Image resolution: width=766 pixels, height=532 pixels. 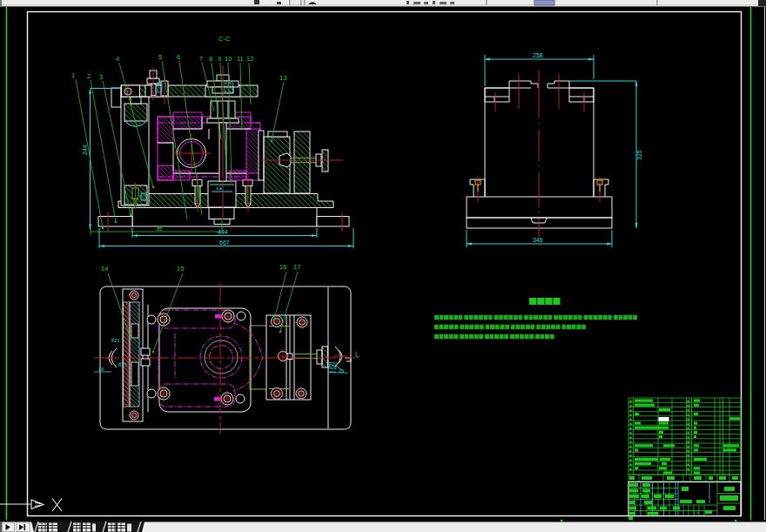 What do you see at coordinates (101, 77) in the screenshot?
I see `svg-text: 3` at bounding box center [101, 77].